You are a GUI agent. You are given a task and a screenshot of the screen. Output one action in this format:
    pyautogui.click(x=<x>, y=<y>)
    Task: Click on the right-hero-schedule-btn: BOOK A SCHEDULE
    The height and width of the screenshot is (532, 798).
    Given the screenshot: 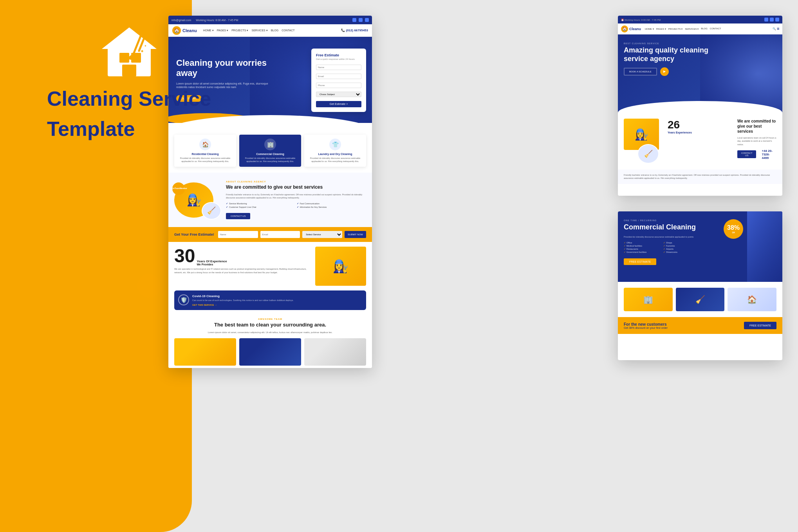 What is the action you would take?
    pyautogui.click(x=641, y=72)
    